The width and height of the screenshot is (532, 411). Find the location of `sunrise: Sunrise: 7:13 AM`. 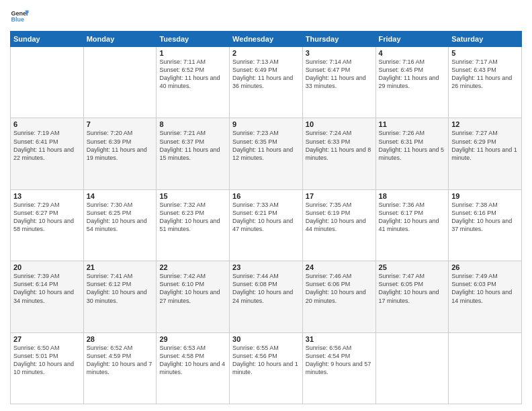

sunrise: Sunrise: 7:13 AM is located at coordinates (255, 62).